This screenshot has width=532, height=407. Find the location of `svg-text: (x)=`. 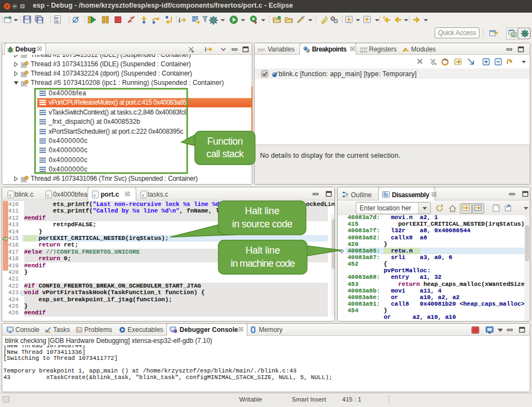

svg-text: (x)= is located at coordinates (262, 49).